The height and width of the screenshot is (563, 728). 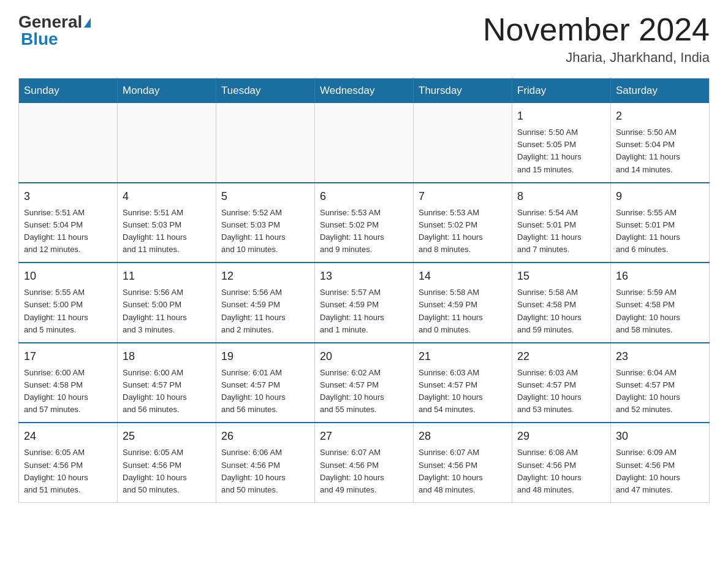 I want to click on day-info: Sunrise: 5:56 AM Sunset: 5:00 PM Dayligh…, so click(x=167, y=312).